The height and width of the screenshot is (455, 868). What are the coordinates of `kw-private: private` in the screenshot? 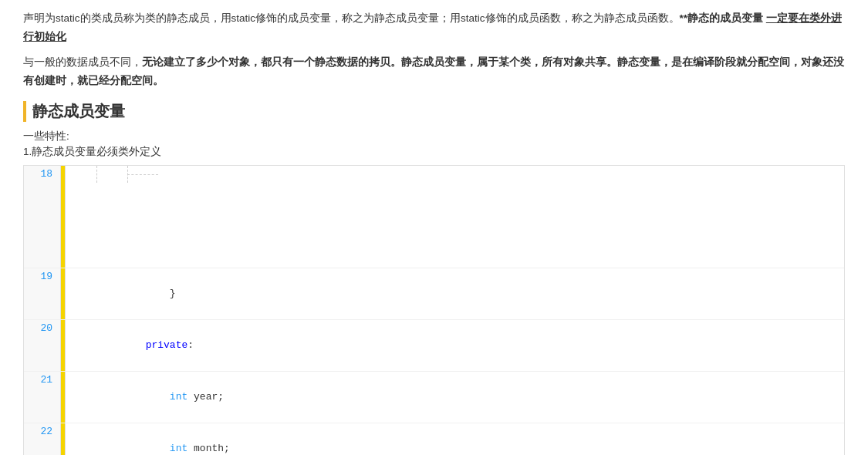 It's located at (154, 345).